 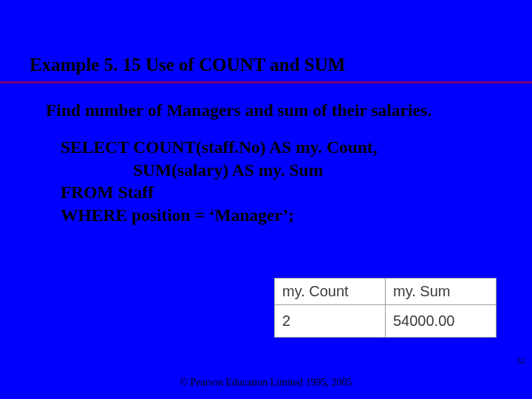 What do you see at coordinates (177, 215) in the screenshot?
I see `sql-line-4: WHERE position = ‘Manager’;` at bounding box center [177, 215].